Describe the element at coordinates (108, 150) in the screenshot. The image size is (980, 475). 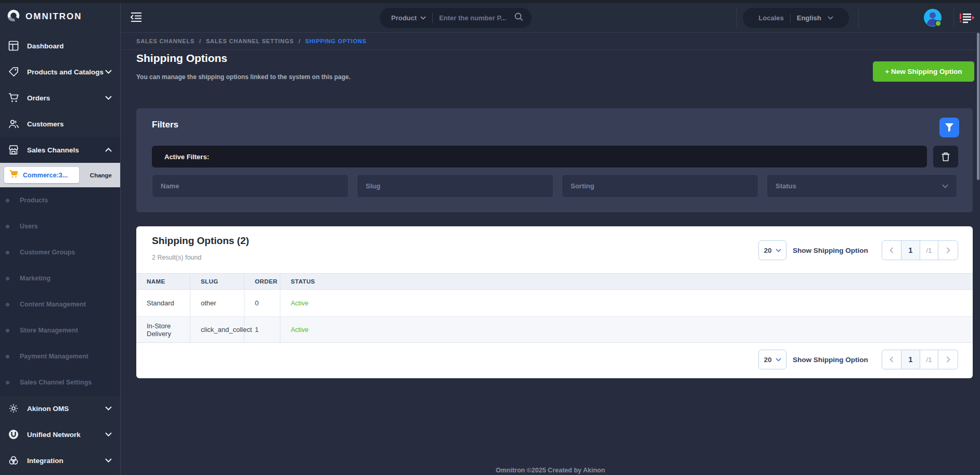
I see `chevron-up-icon` at that location.